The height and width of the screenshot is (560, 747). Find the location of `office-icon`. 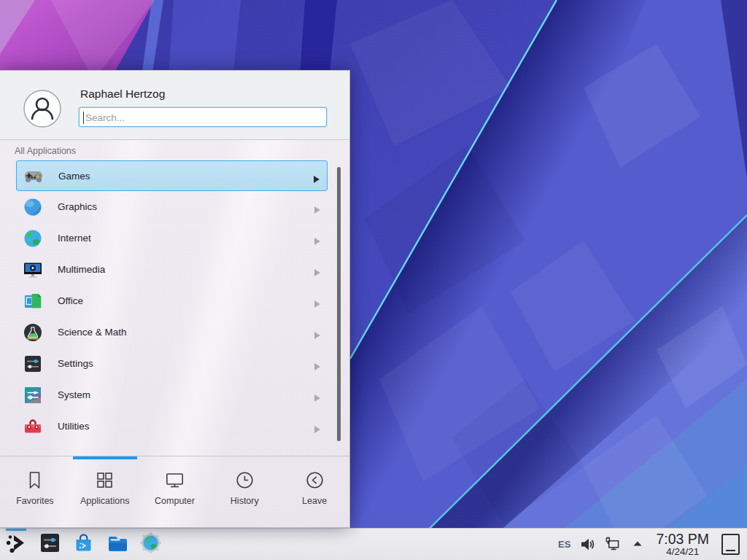

office-icon is located at coordinates (33, 301).